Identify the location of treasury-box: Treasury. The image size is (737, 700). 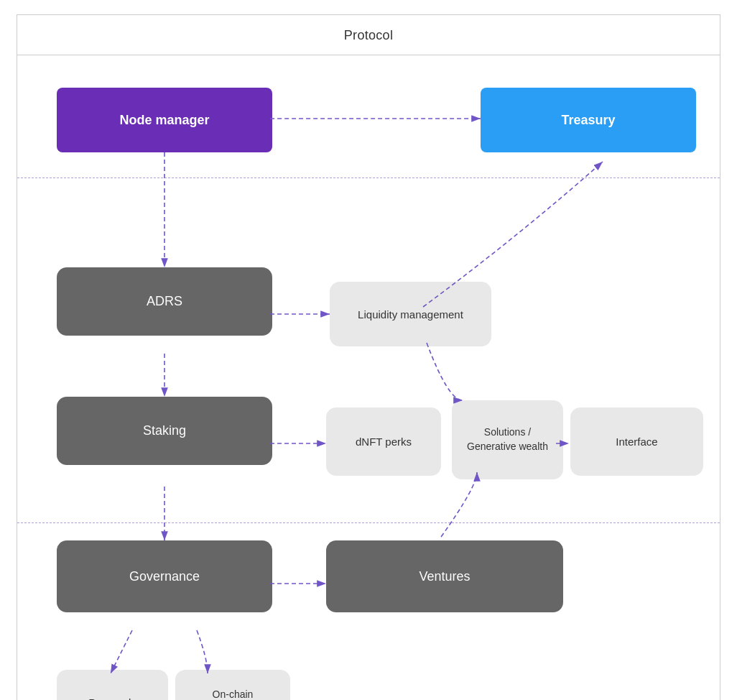
(588, 120).